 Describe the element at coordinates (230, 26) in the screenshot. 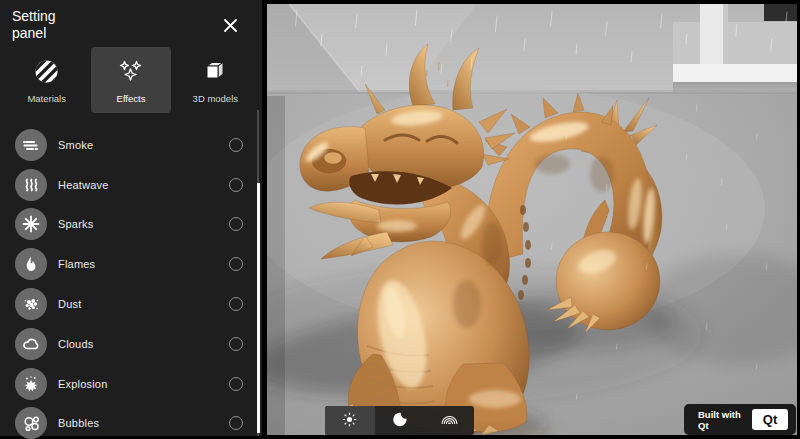

I see `close-button` at that location.